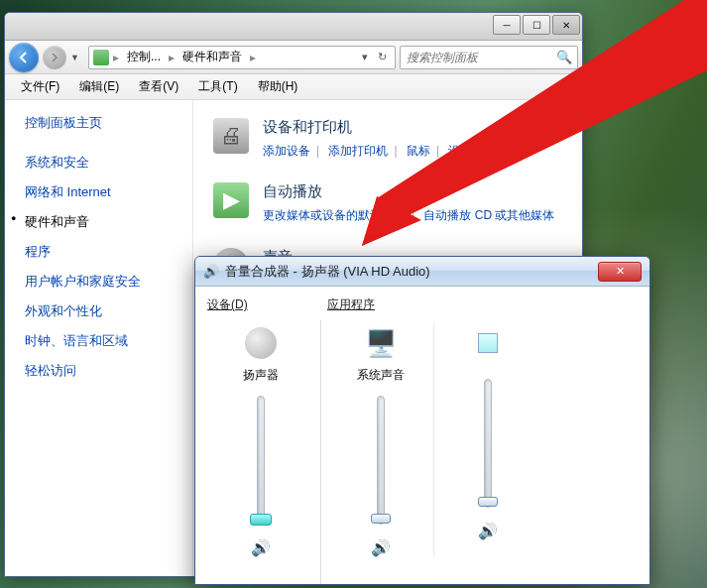  What do you see at coordinates (109, 192) in the screenshot?
I see `sidebar-item-network: 网络和 Internet` at bounding box center [109, 192].